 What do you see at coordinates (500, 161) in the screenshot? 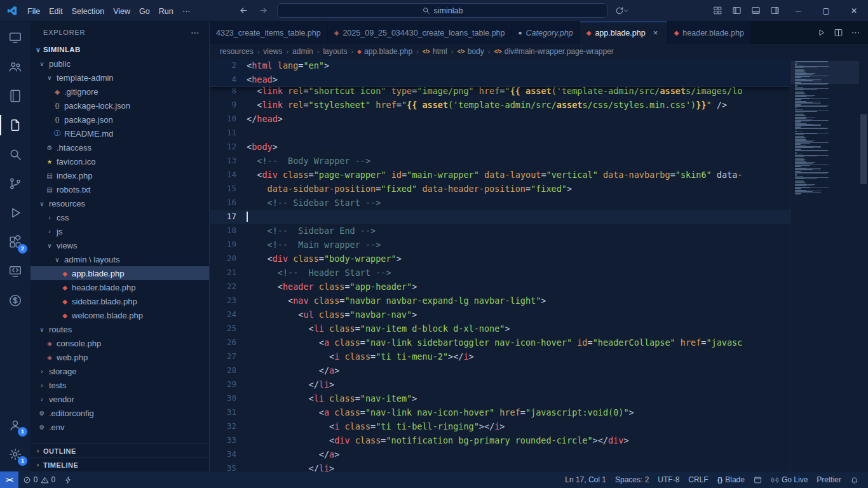
I see `code-line-13: 13 <!-- Body Wrapper -->` at bounding box center [500, 161].